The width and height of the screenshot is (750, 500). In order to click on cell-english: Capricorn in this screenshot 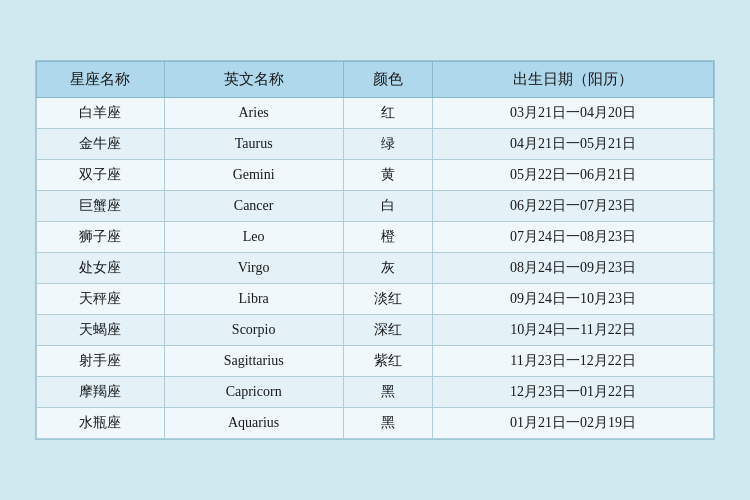, I will do `click(254, 392)`.